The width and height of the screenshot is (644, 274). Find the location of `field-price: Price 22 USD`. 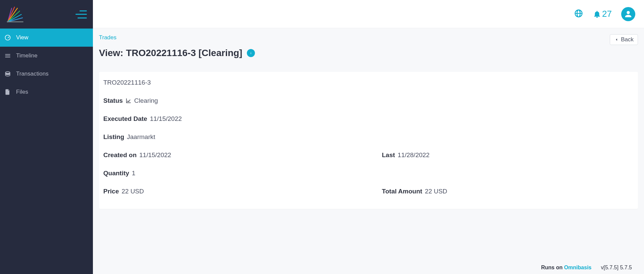

field-price: Price 22 USD is located at coordinates (229, 191).